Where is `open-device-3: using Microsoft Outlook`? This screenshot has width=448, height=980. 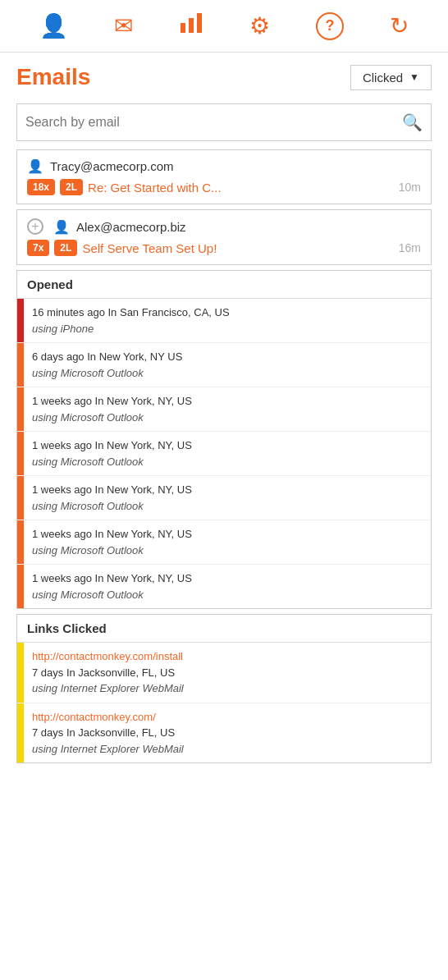 open-device-3: using Microsoft Outlook is located at coordinates (88, 461).